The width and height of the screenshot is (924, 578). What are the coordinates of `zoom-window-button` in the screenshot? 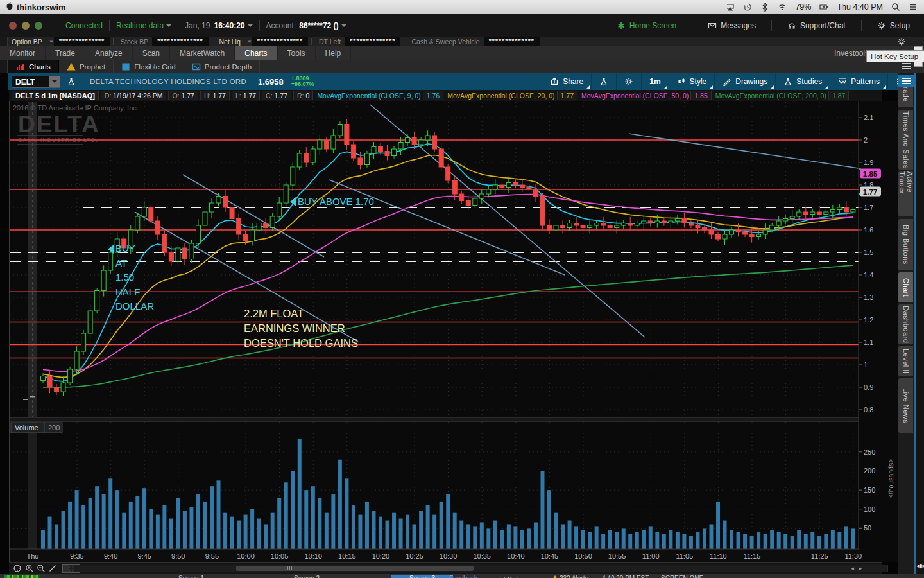 It's located at (38, 26).